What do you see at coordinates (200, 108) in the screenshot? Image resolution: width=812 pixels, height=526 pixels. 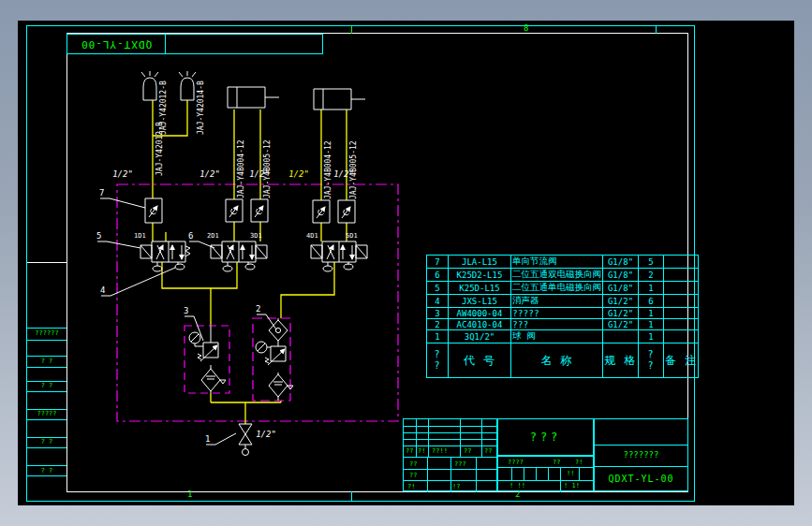 I see `nozzle-2-label: JAJ-Y42014-B` at bounding box center [200, 108].